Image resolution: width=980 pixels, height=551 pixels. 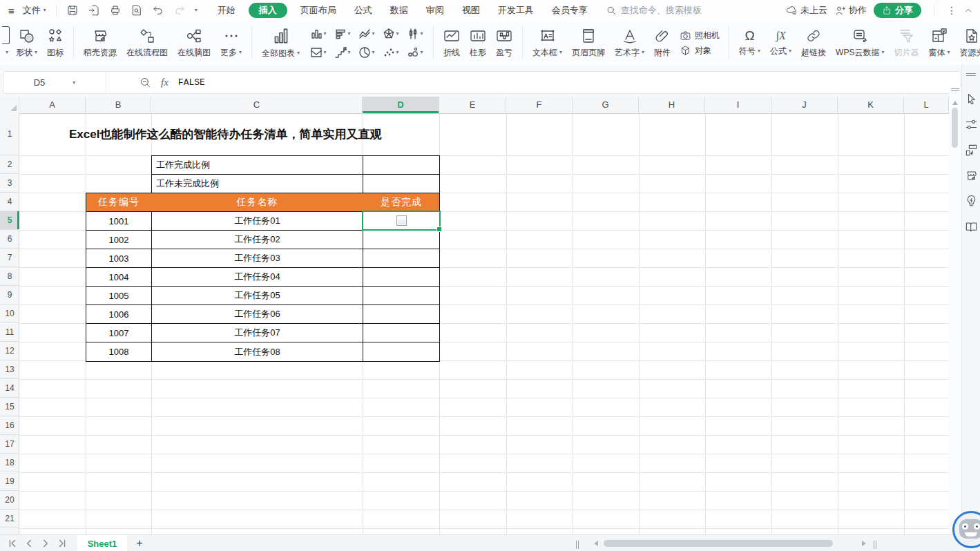 What do you see at coordinates (971, 175) in the screenshot?
I see `docer-sidebar-icon` at bounding box center [971, 175].